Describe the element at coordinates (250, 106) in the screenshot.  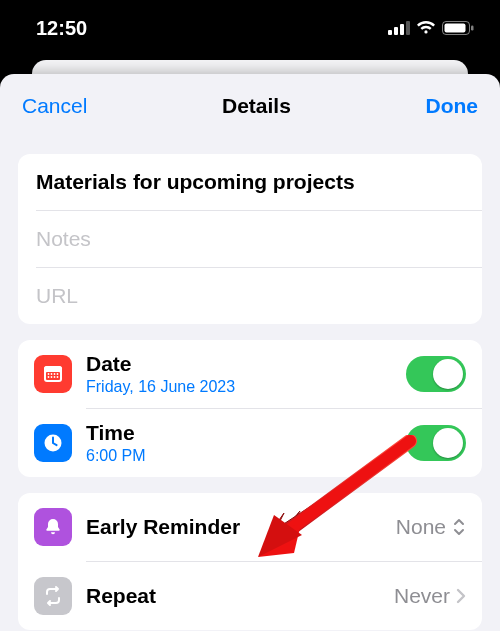
I see `nav-bar: Cancel Details Done` at that location.